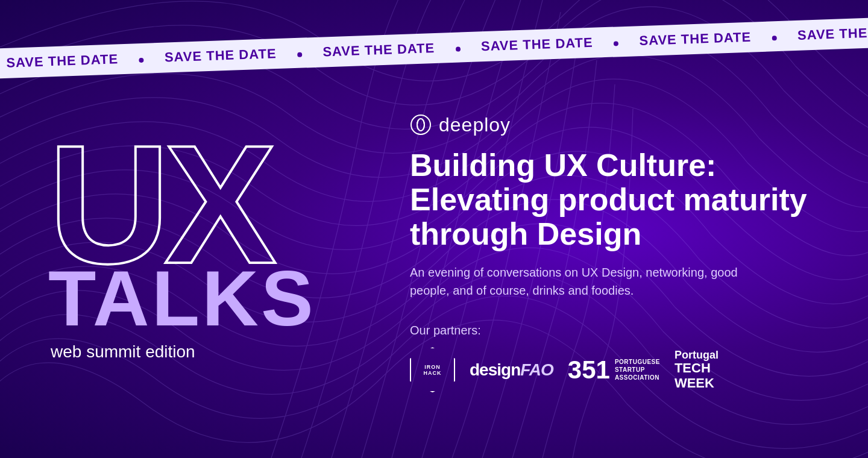 Image resolution: width=868 pixels, height=458 pixels. I want to click on main-heading: Building UX Culture: Elevating product m…, so click(615, 200).